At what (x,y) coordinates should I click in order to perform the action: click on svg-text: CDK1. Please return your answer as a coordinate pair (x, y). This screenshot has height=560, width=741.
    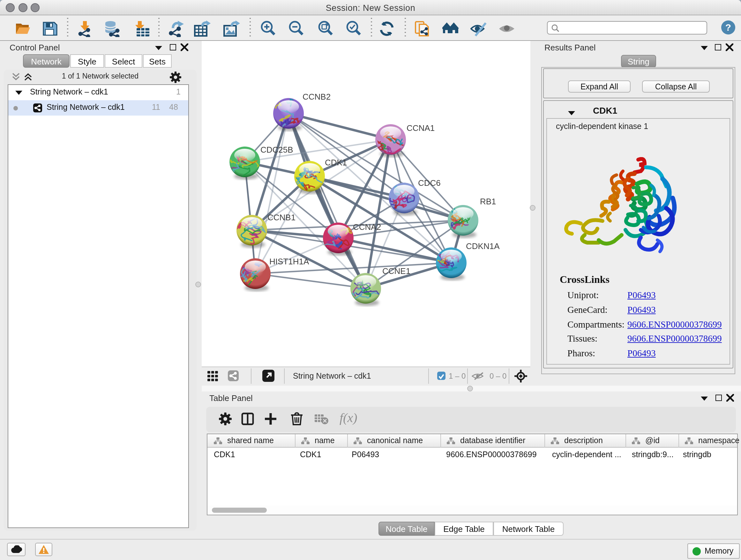
    Looking at the image, I should click on (336, 163).